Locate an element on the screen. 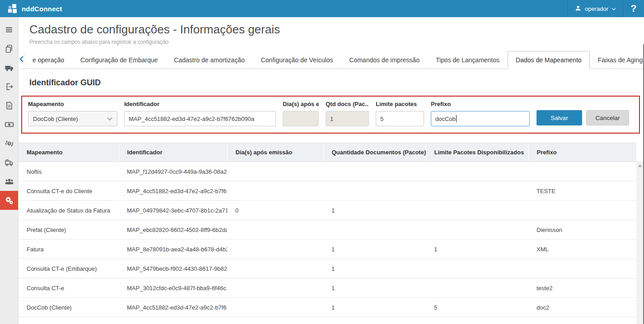 The width and height of the screenshot is (644, 324). table-cell: MAP_4cc51882-ed3d-47e2-a9c2-b7f6... is located at coordinates (173, 308).